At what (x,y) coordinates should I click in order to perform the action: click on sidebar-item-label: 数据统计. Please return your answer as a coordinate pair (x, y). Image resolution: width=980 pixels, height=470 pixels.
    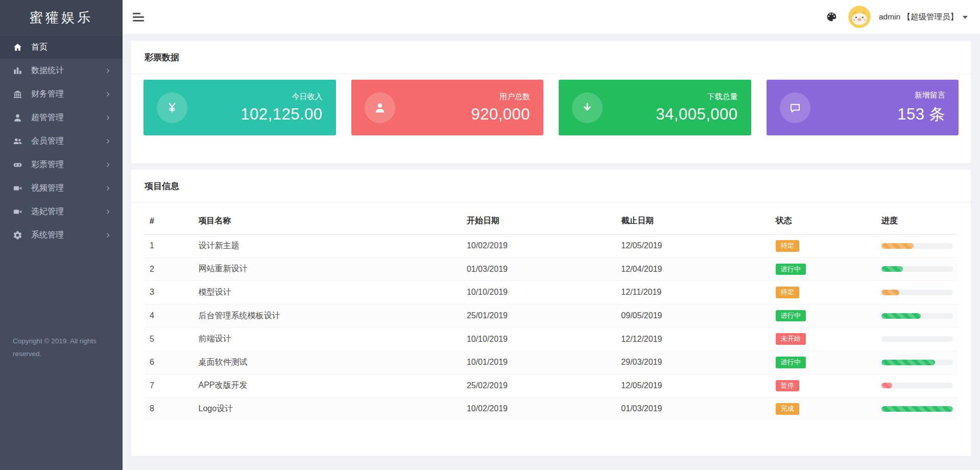
    Looking at the image, I should click on (47, 70).